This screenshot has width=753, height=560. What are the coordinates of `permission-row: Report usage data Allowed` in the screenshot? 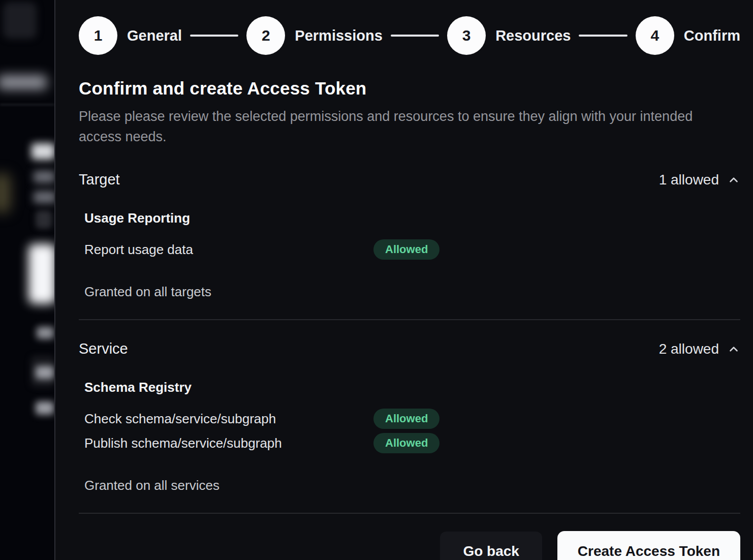 It's located at (413, 250).